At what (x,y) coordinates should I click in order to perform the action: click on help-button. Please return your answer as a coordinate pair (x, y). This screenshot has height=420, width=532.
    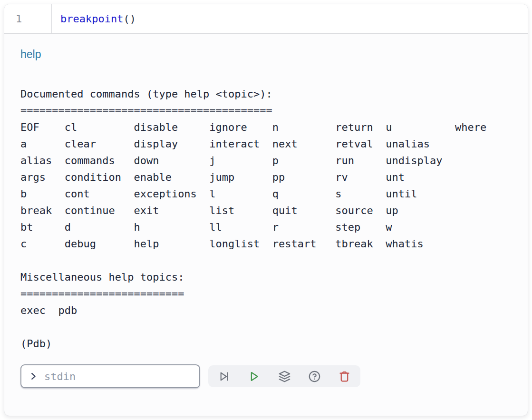
    Looking at the image, I should click on (315, 377).